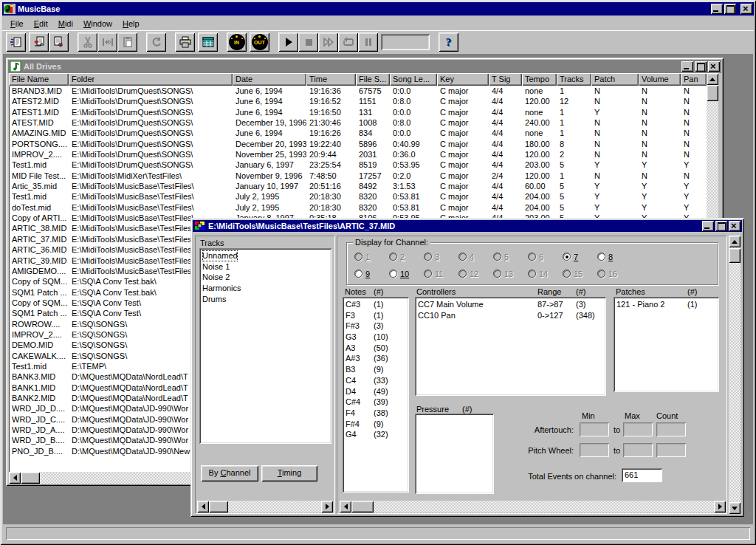  What do you see at coordinates (671, 450) in the screenshot?
I see `pitch-count-field` at bounding box center [671, 450].